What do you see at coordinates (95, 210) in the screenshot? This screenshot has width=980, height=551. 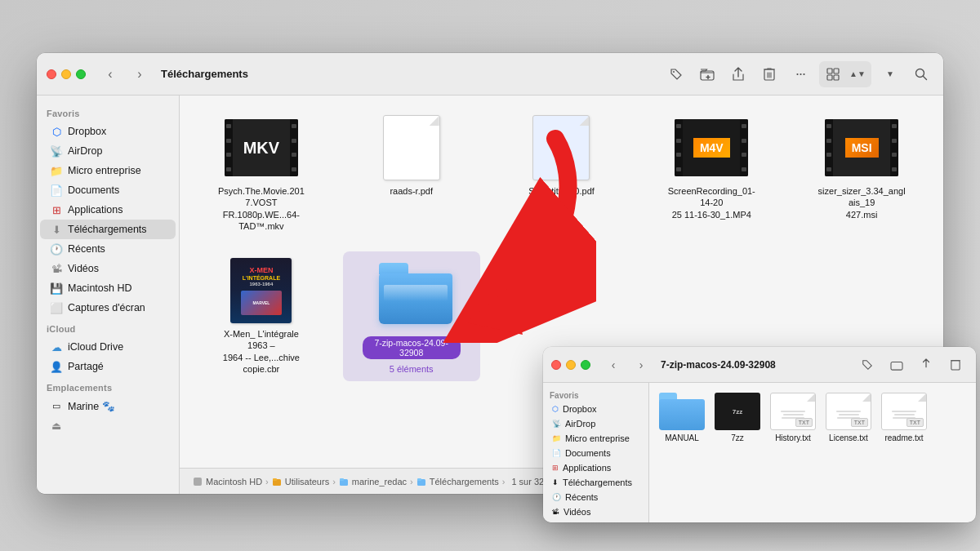 I see `sidebar-label-applications: Applications` at bounding box center [95, 210].